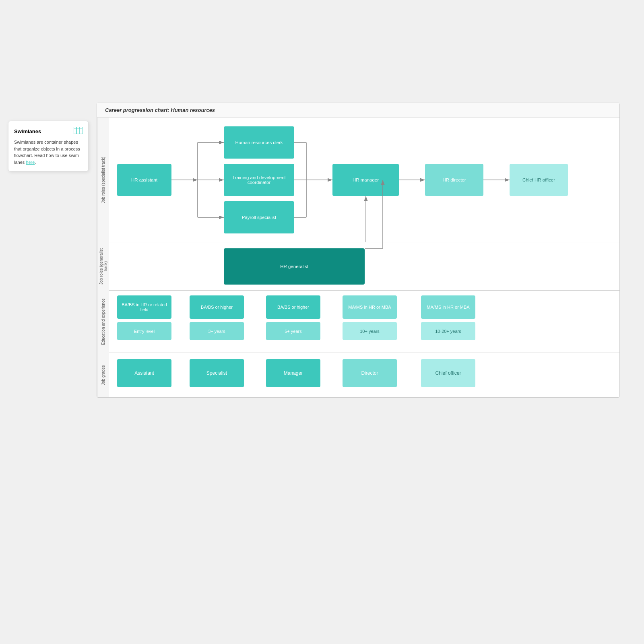 Image resolution: width=644 pixels, height=644 pixels. I want to click on edu4-degree-label: MA/MS in HR or MBA, so click(369, 307).